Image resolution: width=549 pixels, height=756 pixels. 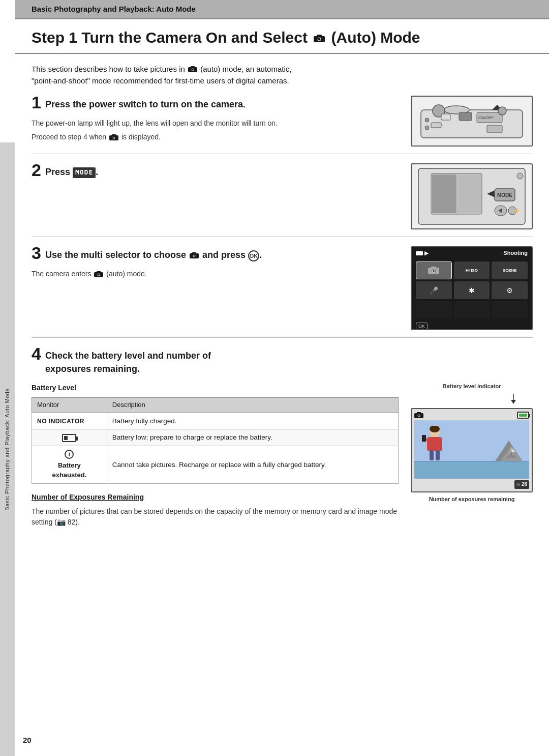 What do you see at coordinates (282, 292) in the screenshot?
I see `step-3-row: 3 Use the multi selector to choose and p…` at bounding box center [282, 292].